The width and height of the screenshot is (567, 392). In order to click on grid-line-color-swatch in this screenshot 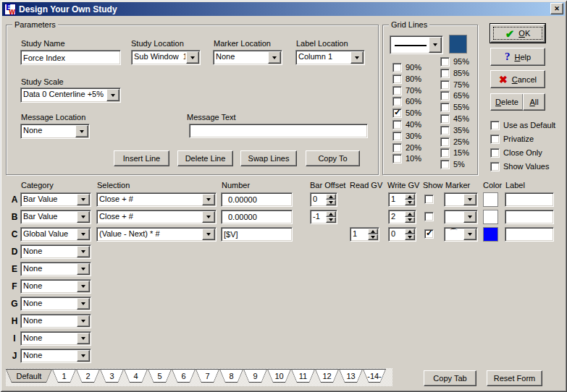, I will do `click(458, 44)`.